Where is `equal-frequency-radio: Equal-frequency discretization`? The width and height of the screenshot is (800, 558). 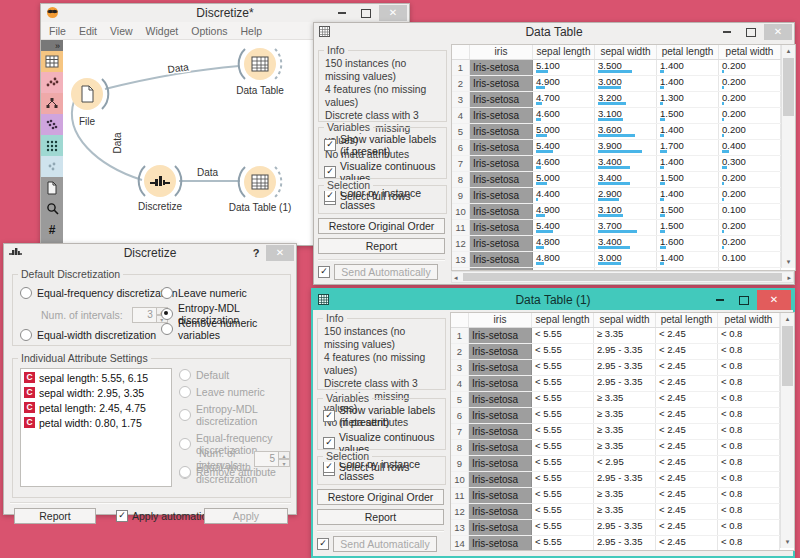
equal-frequency-radio: Equal-frequency discretization is located at coordinates (99, 293).